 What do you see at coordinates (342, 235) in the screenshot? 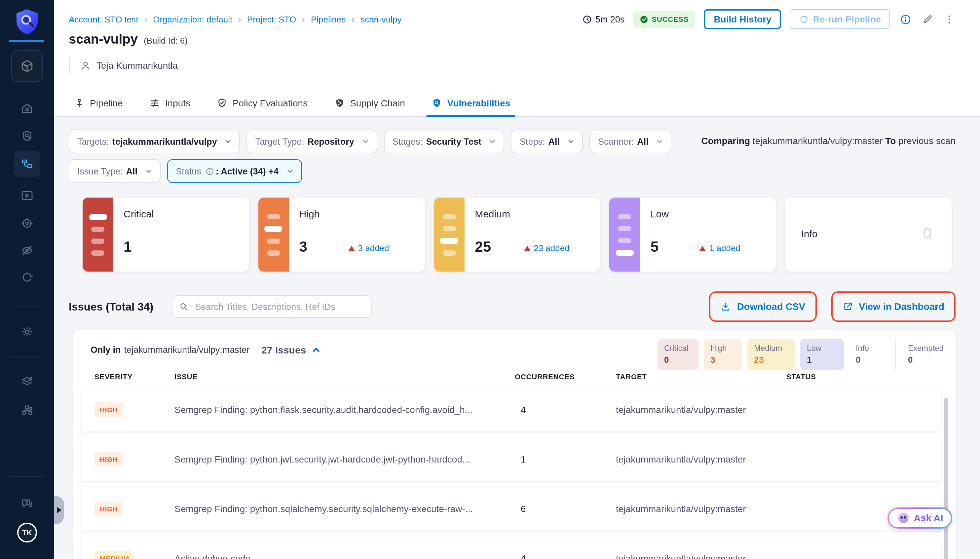
I see `severity-card-high: High 3 3 added` at bounding box center [342, 235].